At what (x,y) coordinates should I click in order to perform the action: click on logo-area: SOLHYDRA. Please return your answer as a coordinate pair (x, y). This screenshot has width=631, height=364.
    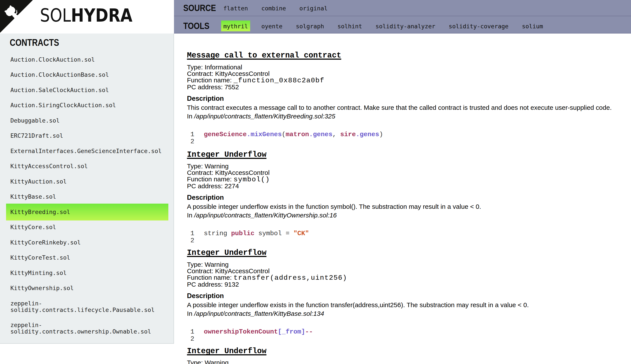
    Looking at the image, I should click on (87, 17).